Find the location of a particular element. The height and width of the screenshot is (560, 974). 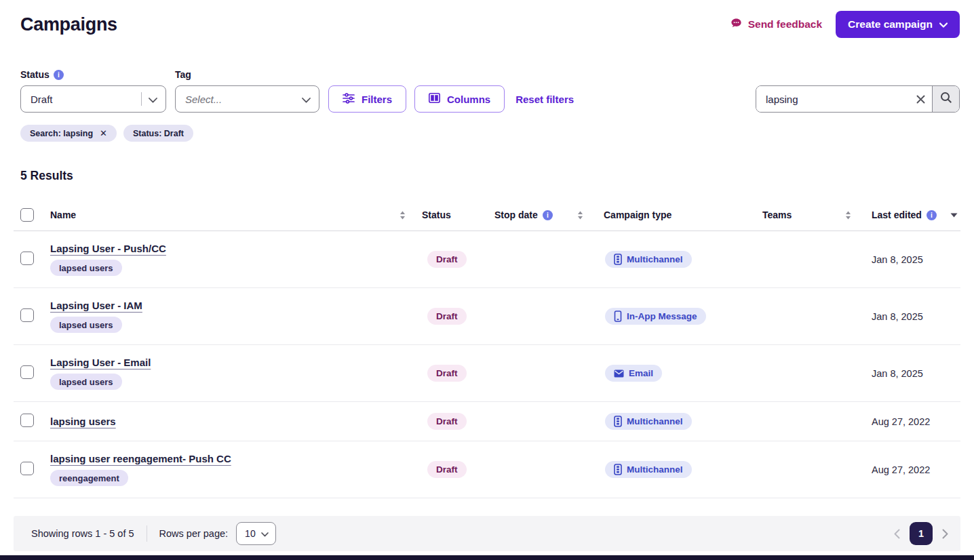

footer-divider is located at coordinates (147, 534).